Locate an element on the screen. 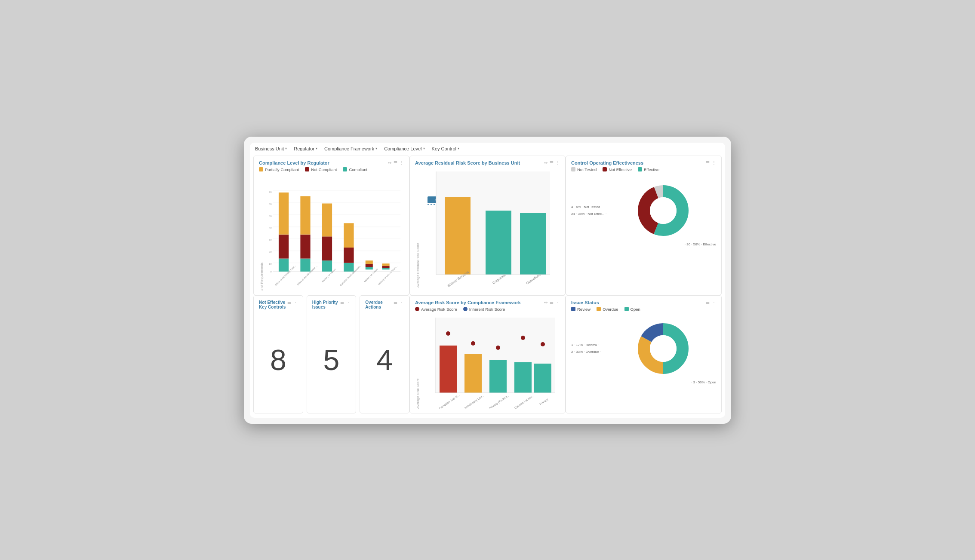  panel-title-residual-risk: Average Residual Risk Score by Business … is located at coordinates (468, 163).